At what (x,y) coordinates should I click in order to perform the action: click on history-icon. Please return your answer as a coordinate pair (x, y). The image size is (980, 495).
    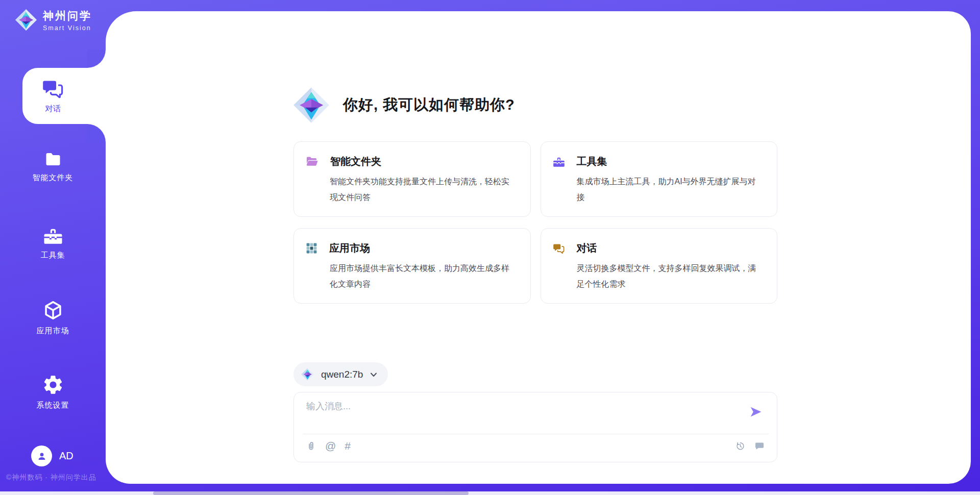
    Looking at the image, I should click on (740, 446).